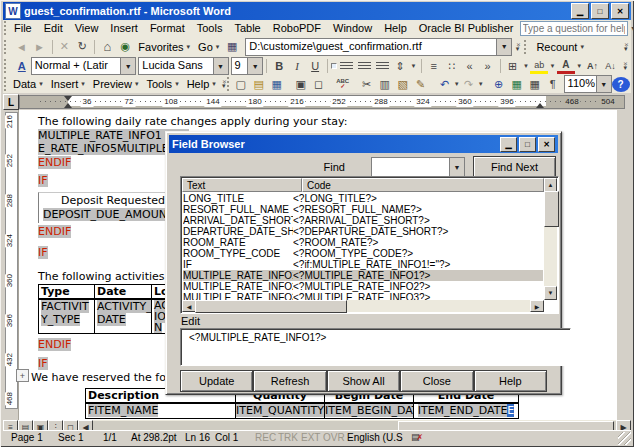  Describe the element at coordinates (288, 438) in the screenshot. I see `status-trk: TRK` at that location.